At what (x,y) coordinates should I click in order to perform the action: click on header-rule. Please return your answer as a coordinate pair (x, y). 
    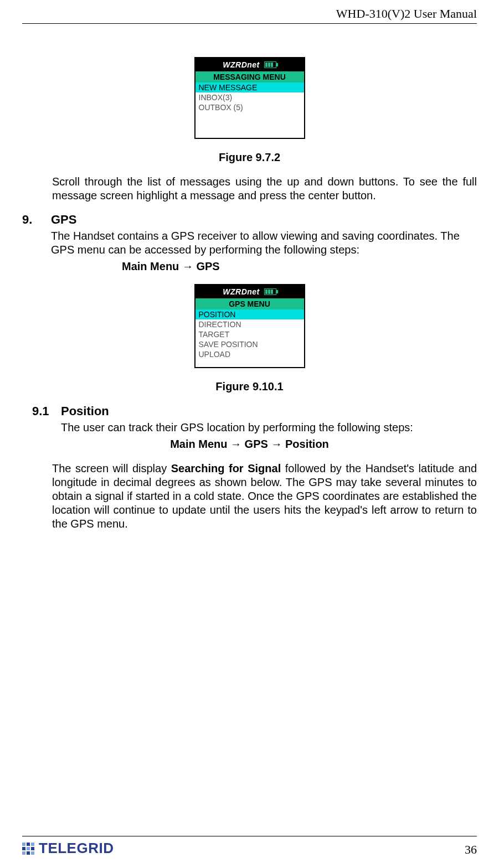
    Looking at the image, I should click on (249, 23).